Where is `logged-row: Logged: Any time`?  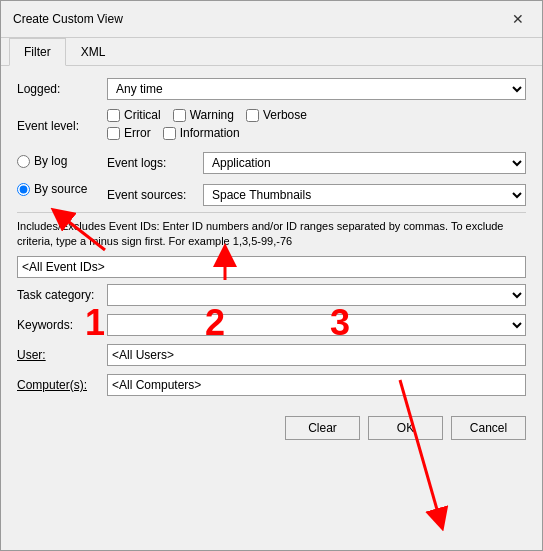
logged-row: Logged: Any time is located at coordinates (272, 89).